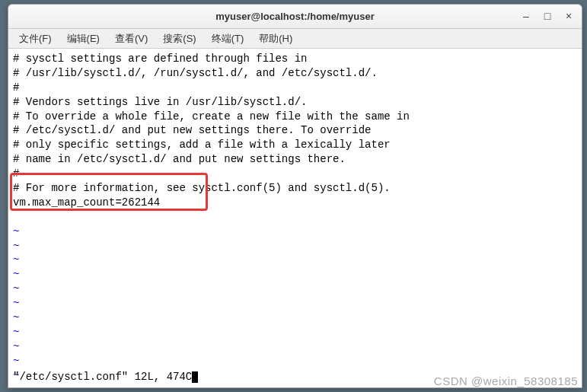 Image resolution: width=587 pixels, height=392 pixels. Describe the element at coordinates (295, 131) in the screenshot. I see `terminal-line: # /etc/sysctl.d/ and put new settings th…` at that location.